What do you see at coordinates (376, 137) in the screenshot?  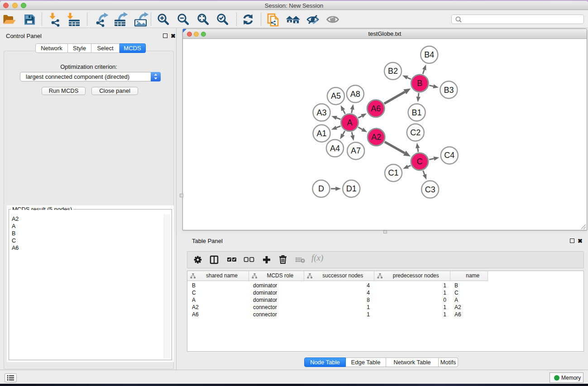 I see `svg-text: A2` at bounding box center [376, 137].